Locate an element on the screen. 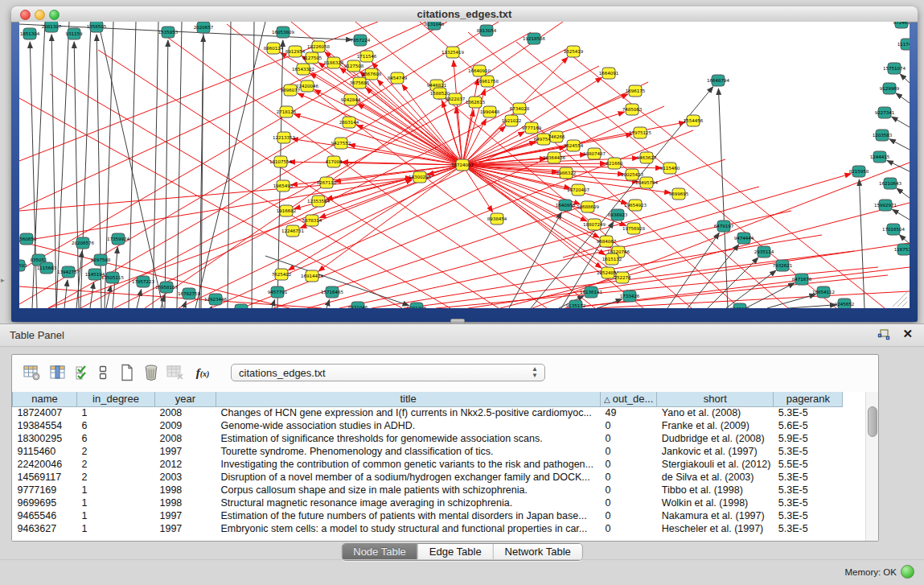  graph-node: 1664091 is located at coordinates (610, 73).